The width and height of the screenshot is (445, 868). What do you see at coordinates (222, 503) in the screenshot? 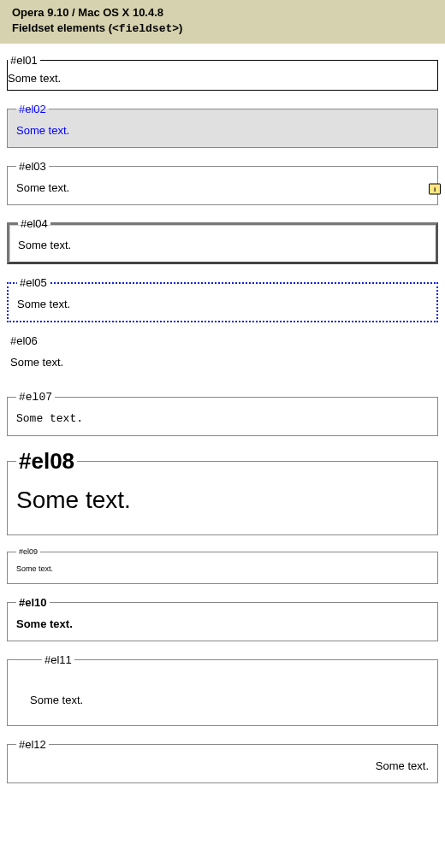
I see `body-el08: Some text.` at bounding box center [222, 503].